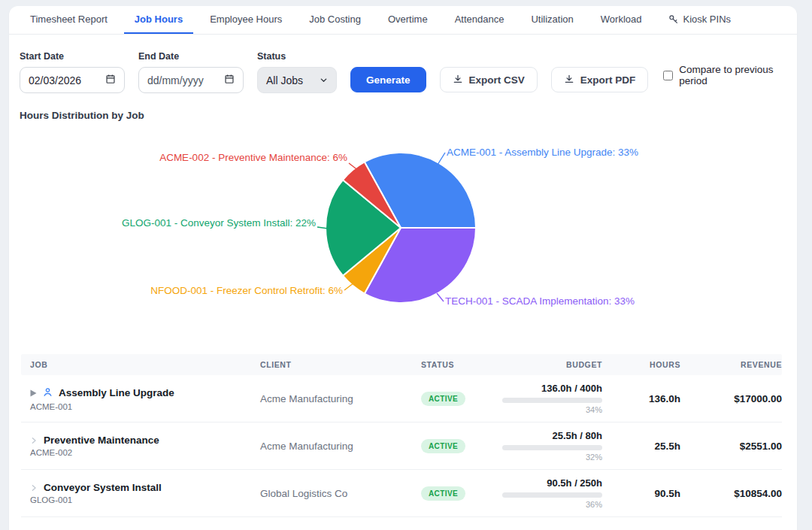 The image size is (812, 530). I want to click on person-icon, so click(48, 393).